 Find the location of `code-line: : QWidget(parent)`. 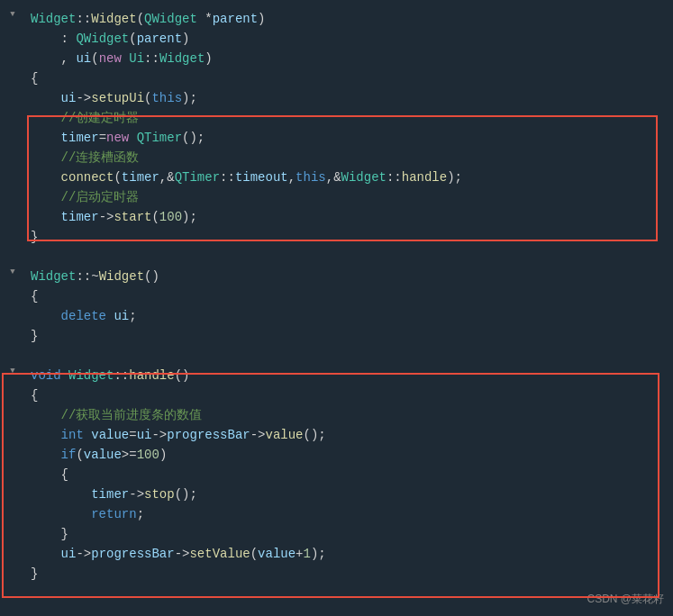

code-line: : QWidget(parent) is located at coordinates (337, 39).